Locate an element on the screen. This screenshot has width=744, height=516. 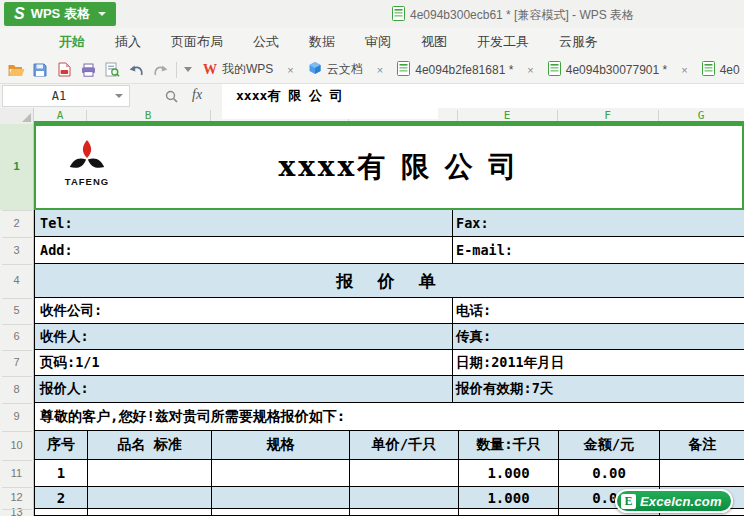
export-pdf-icon is located at coordinates (64, 70).